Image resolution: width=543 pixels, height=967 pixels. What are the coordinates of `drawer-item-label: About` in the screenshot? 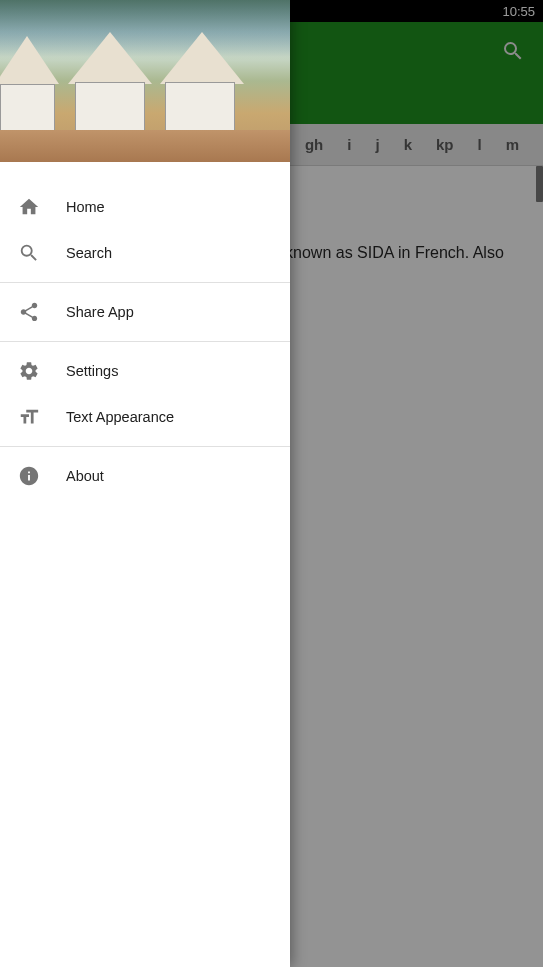 It's located at (85, 476).